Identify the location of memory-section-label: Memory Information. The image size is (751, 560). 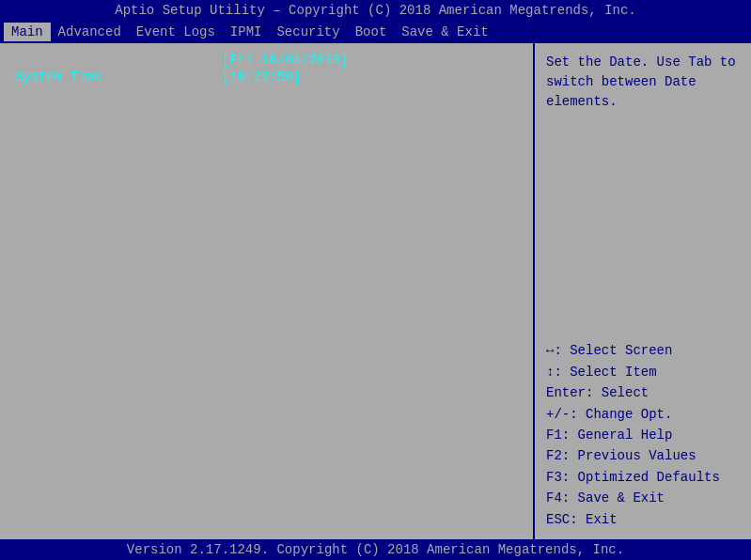
(118, 483).